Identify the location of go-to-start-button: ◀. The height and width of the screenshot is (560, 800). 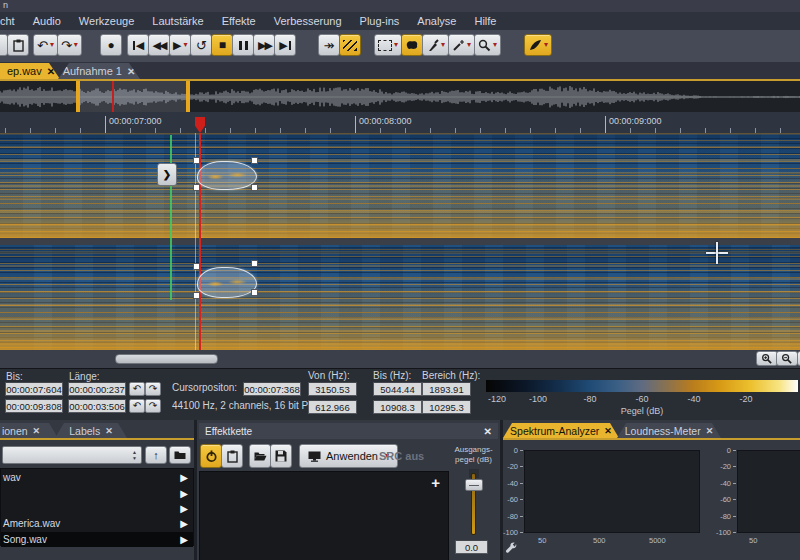
(138, 45).